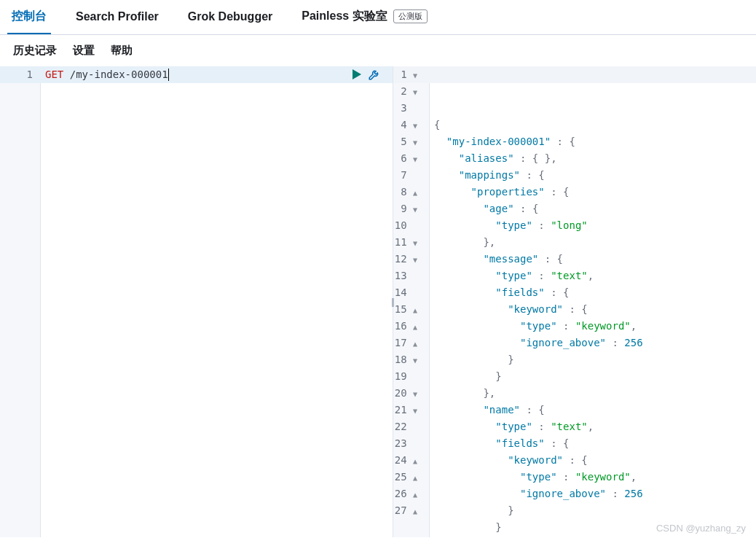  I want to click on tab-painless-lab: Painless 实验室 公测版, so click(364, 17).